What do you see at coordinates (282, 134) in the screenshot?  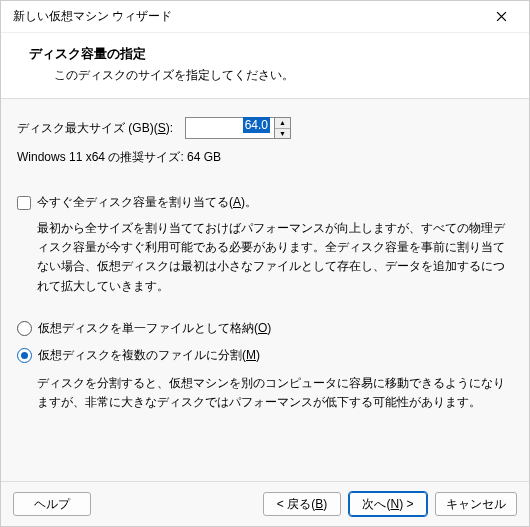 I see `spin-down-button: ▼` at bounding box center [282, 134].